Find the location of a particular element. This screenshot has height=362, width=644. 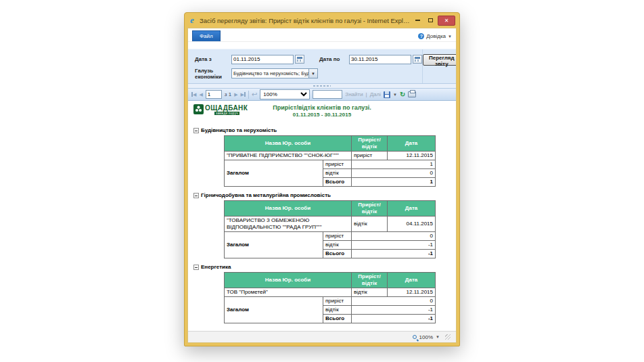

page-count-label: з 1 is located at coordinates (228, 95).